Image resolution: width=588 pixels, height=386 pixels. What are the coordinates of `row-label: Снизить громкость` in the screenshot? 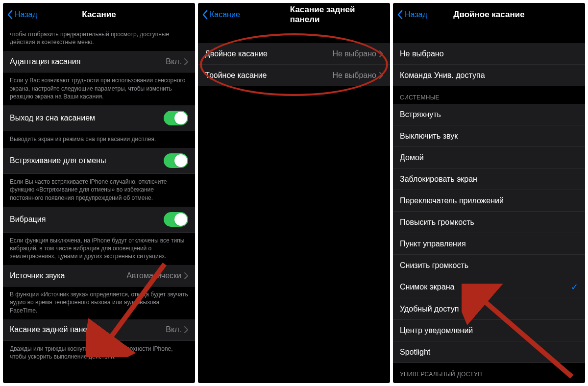 It's located at (489, 265).